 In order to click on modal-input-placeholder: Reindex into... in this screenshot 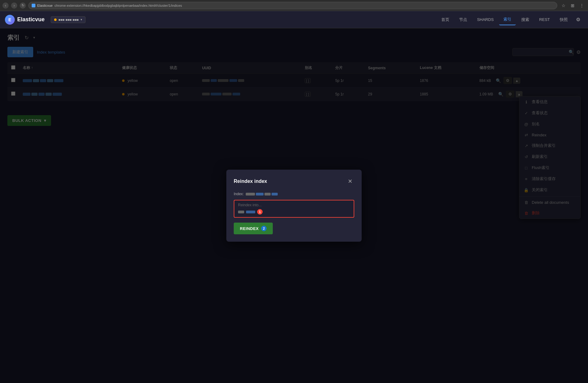, I will do `click(294, 205)`.